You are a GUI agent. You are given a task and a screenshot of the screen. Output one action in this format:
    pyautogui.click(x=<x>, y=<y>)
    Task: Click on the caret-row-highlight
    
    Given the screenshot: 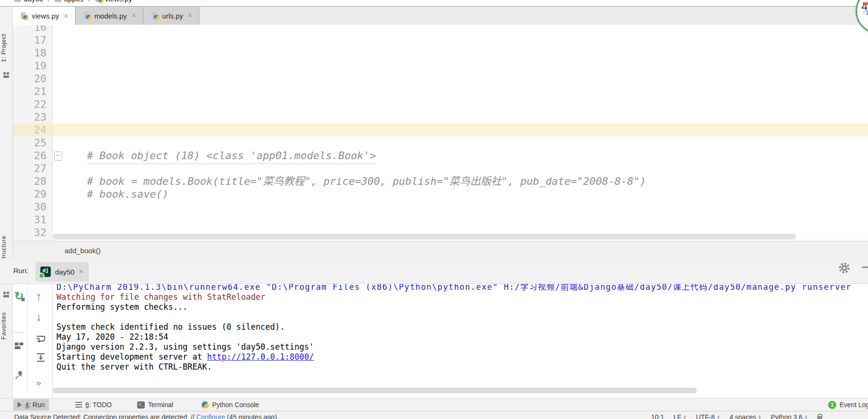 What is the action you would take?
    pyautogui.click(x=440, y=130)
    